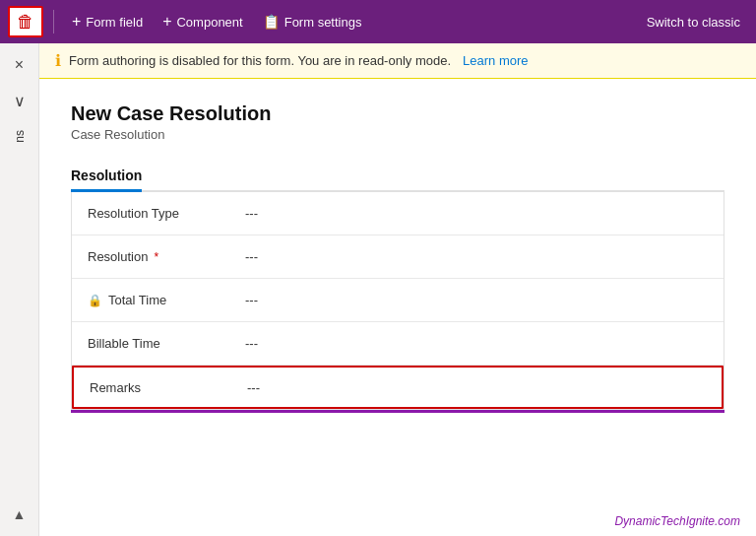 The width and height of the screenshot is (756, 536). What do you see at coordinates (677, 521) in the screenshot?
I see `watermark: DynamicTechIgnite.com` at bounding box center [677, 521].